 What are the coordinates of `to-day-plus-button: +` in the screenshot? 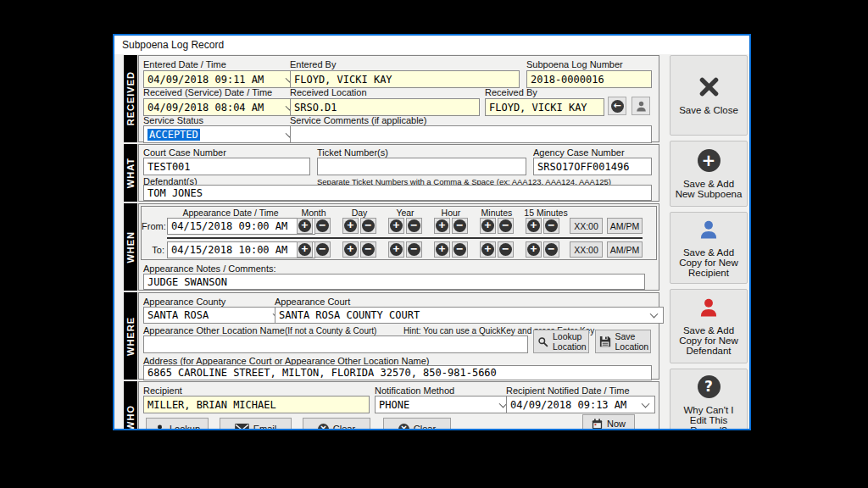 It's located at (351, 249).